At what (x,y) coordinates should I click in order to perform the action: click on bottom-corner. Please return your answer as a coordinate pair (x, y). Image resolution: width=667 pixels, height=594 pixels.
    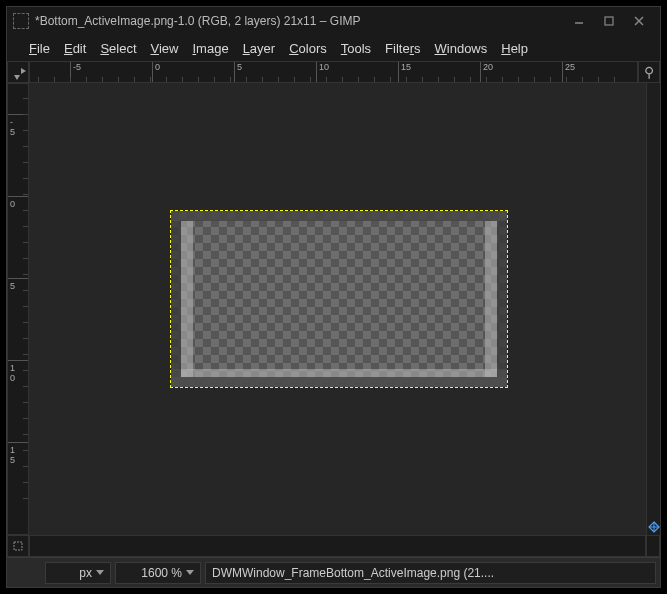
    Looking at the image, I should click on (653, 546).